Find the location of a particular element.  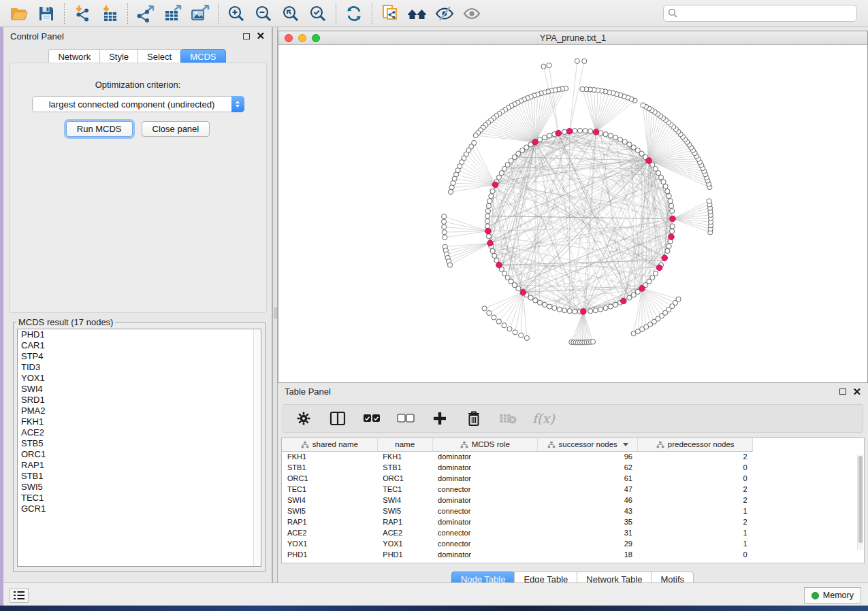

mcds-result-item: PMA2 is located at coordinates (139, 411).